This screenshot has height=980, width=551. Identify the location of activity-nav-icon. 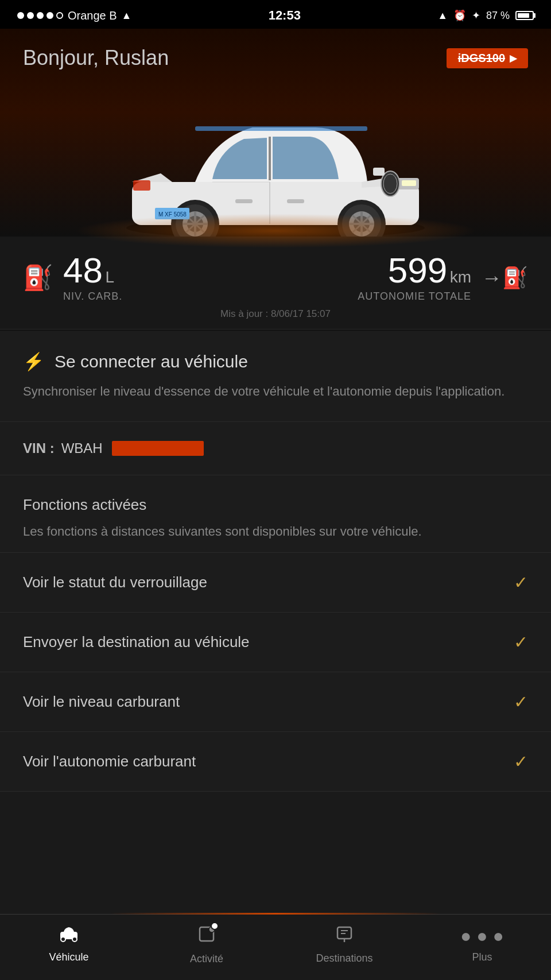
(207, 936).